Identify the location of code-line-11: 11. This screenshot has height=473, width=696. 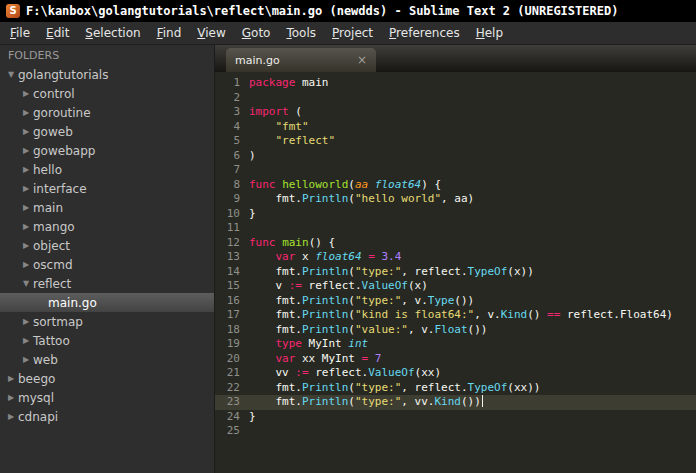
(456, 228).